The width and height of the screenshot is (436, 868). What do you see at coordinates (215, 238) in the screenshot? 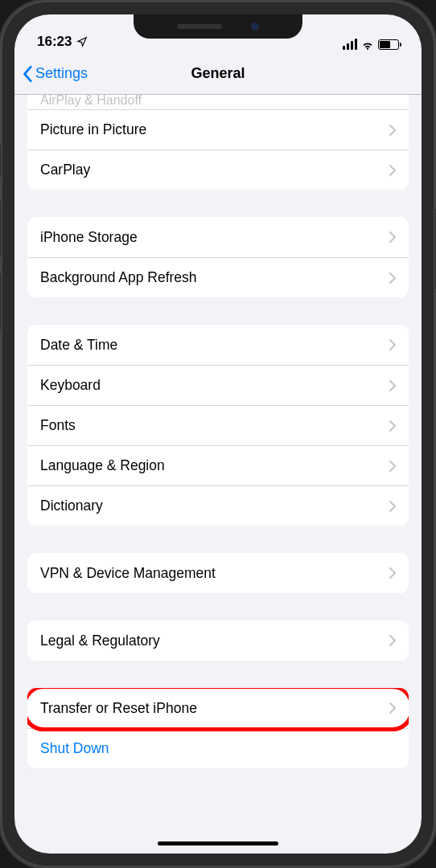
I see `row-label: iPhone Storage` at bounding box center [215, 238].